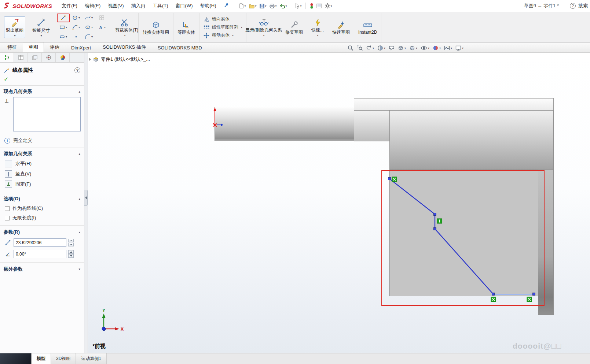 Image resolution: width=590 pixels, height=364 pixels. Describe the element at coordinates (42, 231) in the screenshot. I see `parameters-header: 参数(R) ▴` at that location.